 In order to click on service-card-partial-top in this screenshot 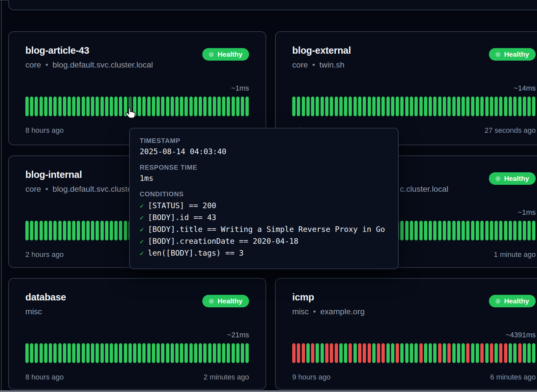, I will do `click(273, 5)`.